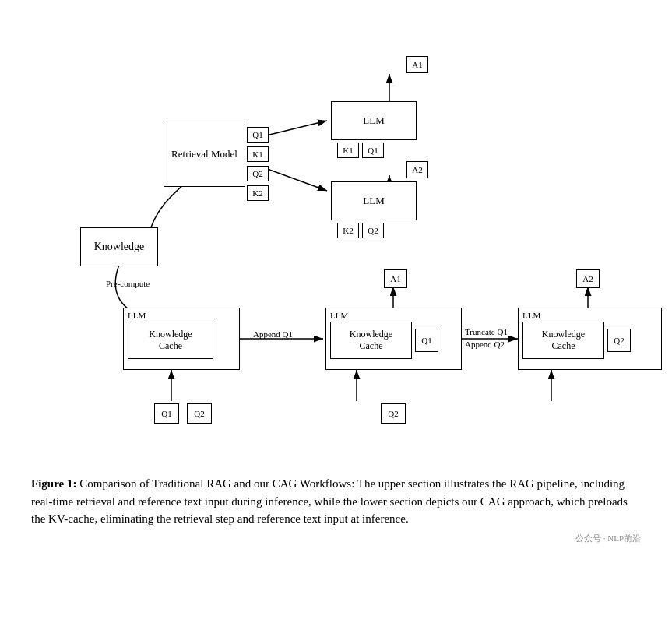 The height and width of the screenshot is (637, 672). Describe the element at coordinates (54, 484) in the screenshot. I see `figure-label: Figure 1:` at that location.